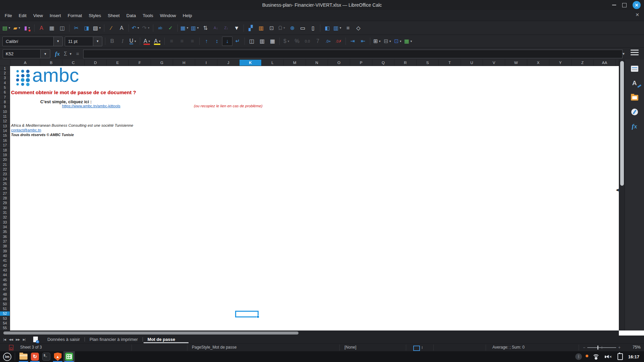  I want to click on row-header-9: 9, so click(5, 107).